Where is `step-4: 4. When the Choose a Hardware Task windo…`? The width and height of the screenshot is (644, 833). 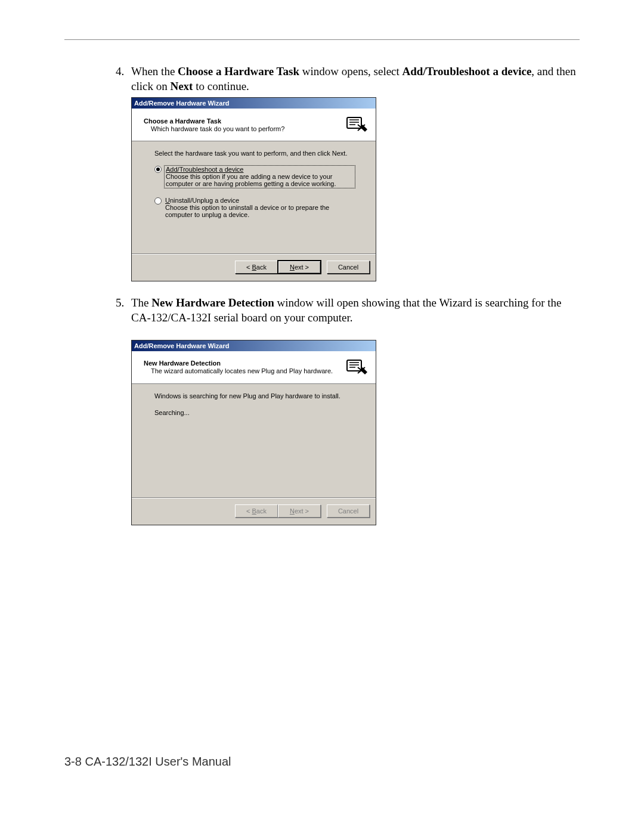 step-4: 4. When the Choose a Hardware Task windo… is located at coordinates (348, 79).